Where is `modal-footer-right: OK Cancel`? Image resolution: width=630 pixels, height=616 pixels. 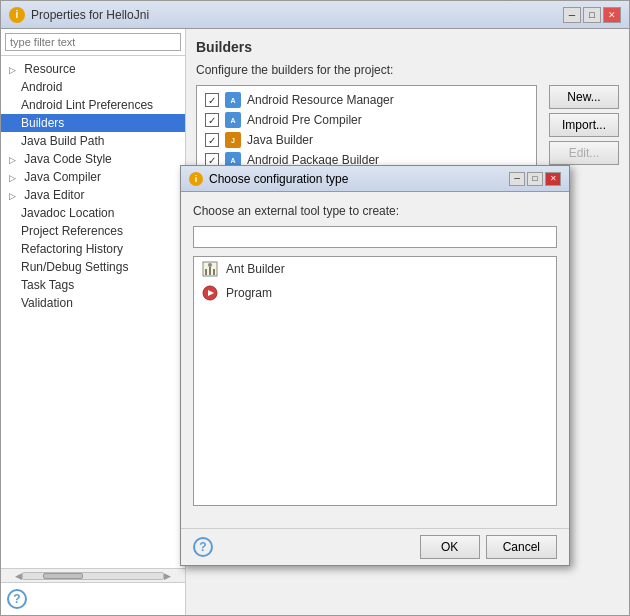
modal-footer-right: OK Cancel is located at coordinates (488, 547).